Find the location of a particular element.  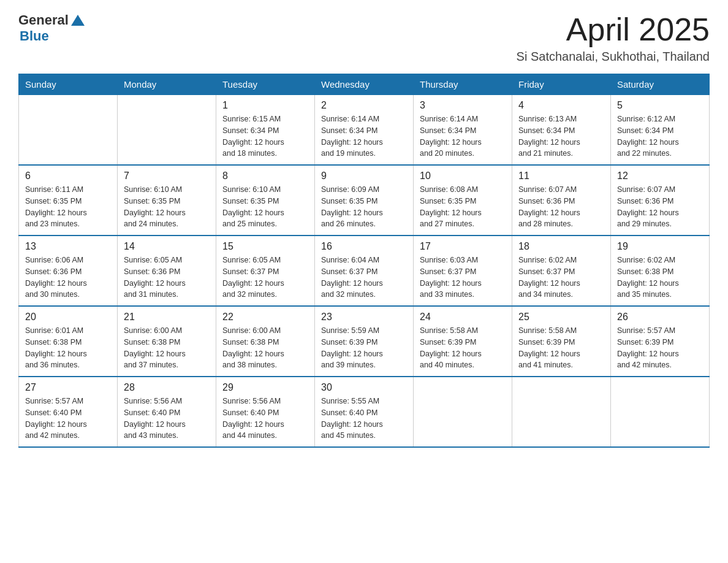

day-number: 30 is located at coordinates (364, 388).